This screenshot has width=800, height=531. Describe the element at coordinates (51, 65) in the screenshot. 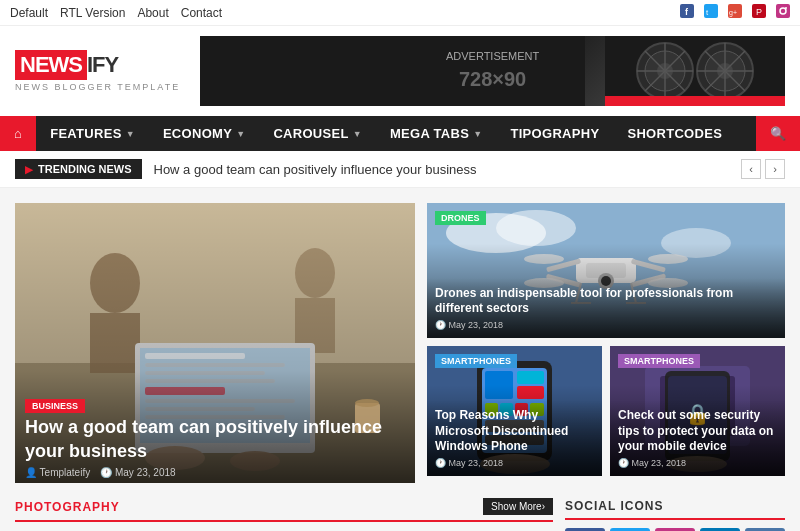

I see `logo-news: NEWS` at that location.